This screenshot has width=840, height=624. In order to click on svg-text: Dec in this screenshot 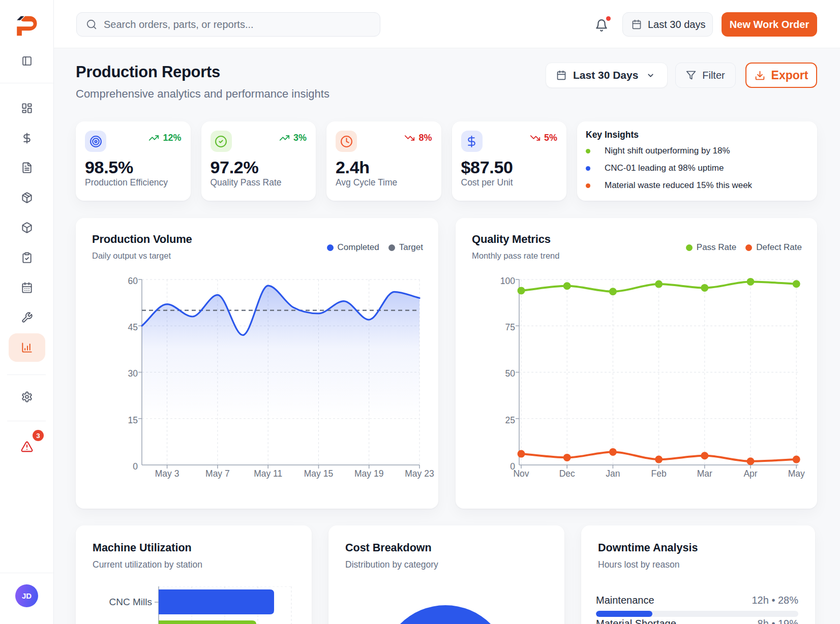, I will do `click(567, 474)`.